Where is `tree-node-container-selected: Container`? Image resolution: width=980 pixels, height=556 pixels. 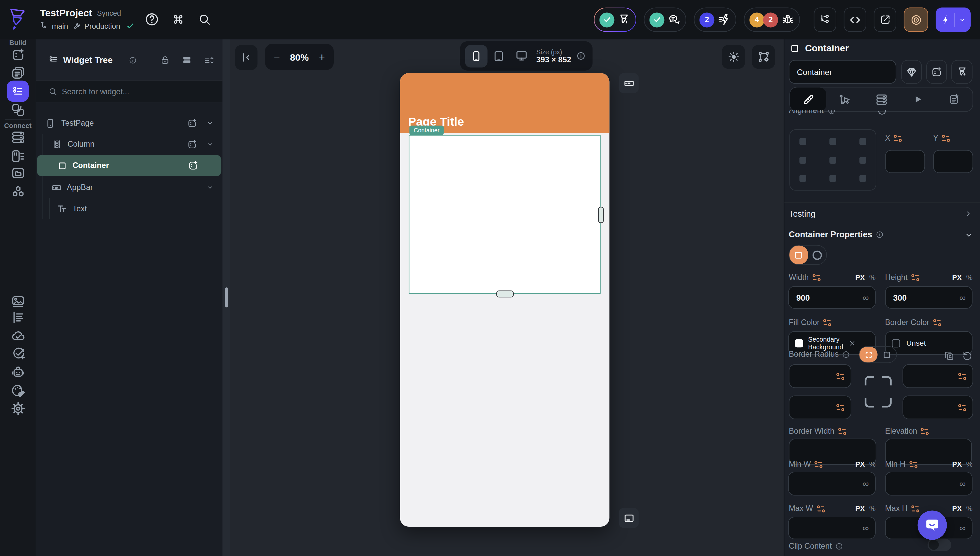
tree-node-container-selected: Container is located at coordinates (129, 166).